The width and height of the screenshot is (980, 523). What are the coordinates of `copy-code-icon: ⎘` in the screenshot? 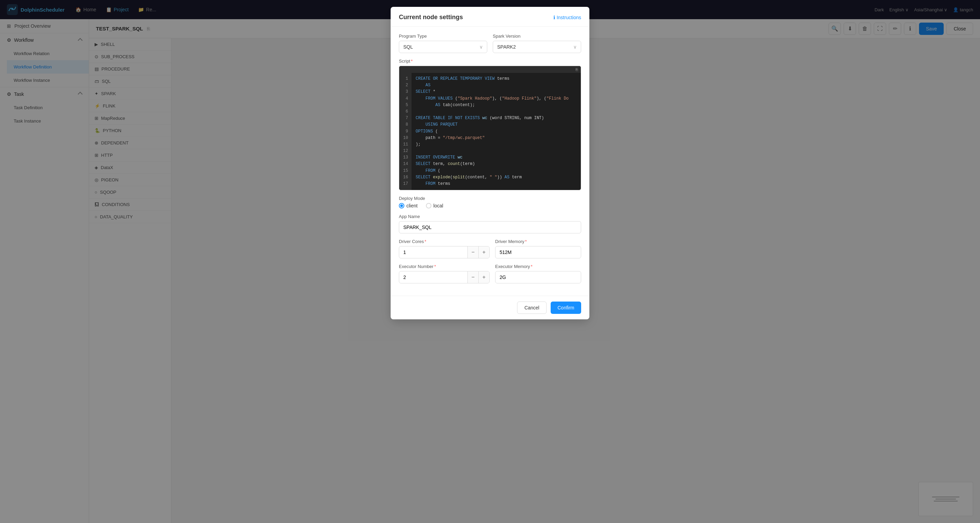 It's located at (577, 69).